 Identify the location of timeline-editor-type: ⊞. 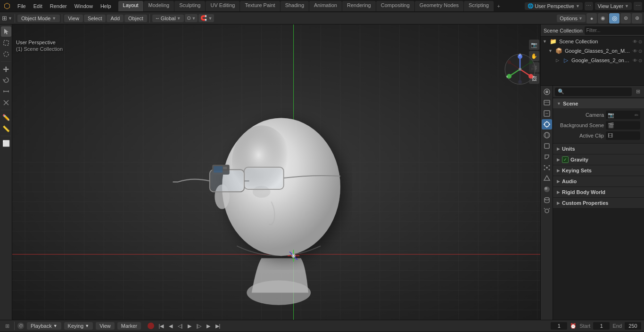
(7, 326).